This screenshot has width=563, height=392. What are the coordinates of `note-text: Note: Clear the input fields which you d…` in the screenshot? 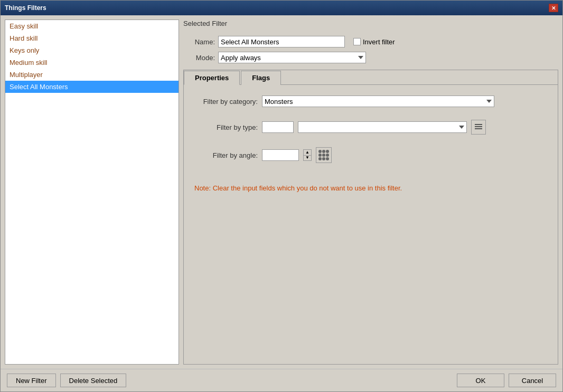 It's located at (371, 188).